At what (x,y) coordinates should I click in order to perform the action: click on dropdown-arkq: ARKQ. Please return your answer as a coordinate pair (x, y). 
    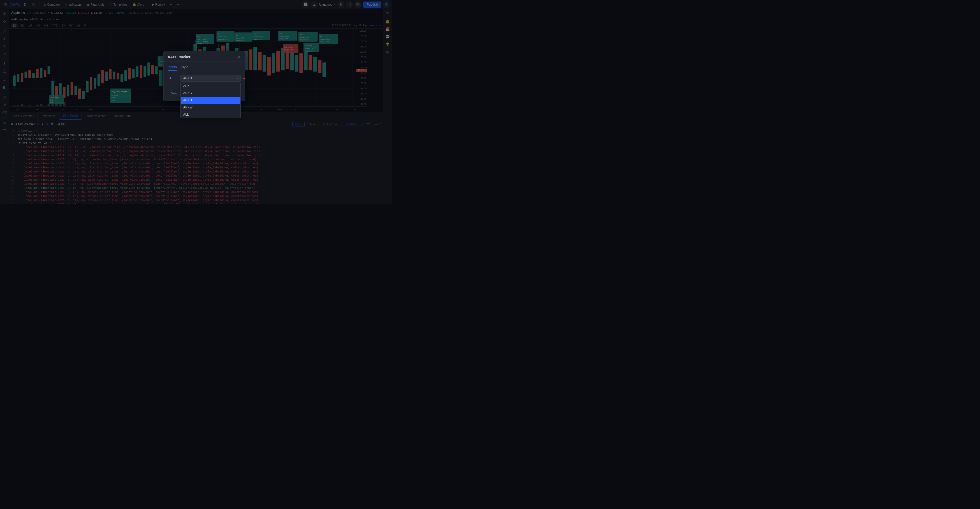
    Looking at the image, I should click on (211, 100).